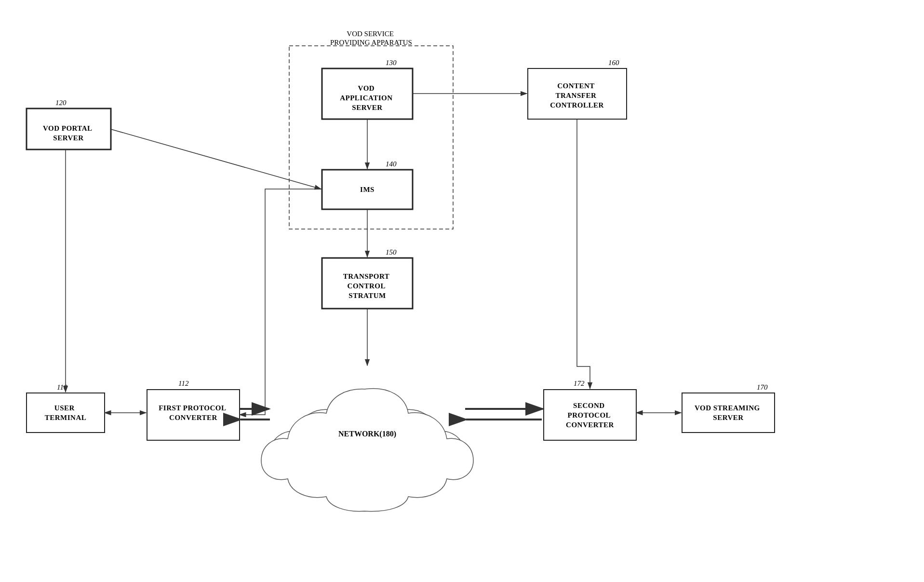 This screenshot has height=582, width=924. Describe the element at coordinates (193, 413) in the screenshot. I see `first-converter-label: FIRST PROTOCOL CONVERTER` at that location.